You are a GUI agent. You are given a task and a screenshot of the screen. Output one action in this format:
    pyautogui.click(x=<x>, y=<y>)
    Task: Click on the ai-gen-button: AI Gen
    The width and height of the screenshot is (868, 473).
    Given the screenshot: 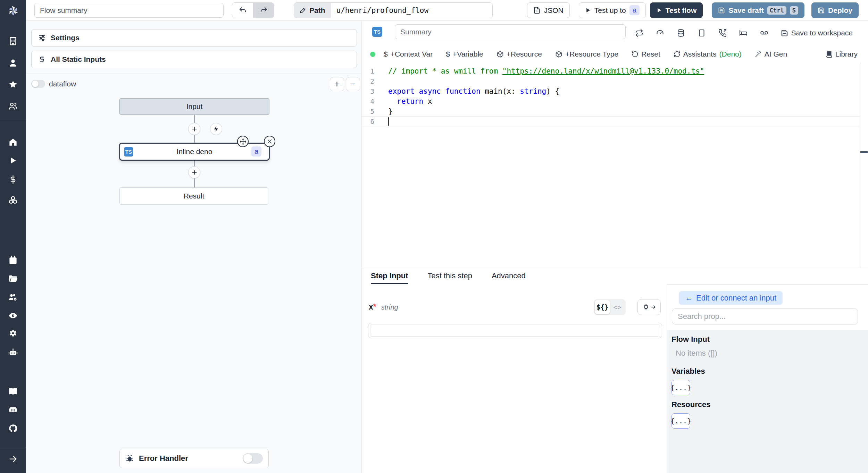 What is the action you would take?
    pyautogui.click(x=771, y=54)
    